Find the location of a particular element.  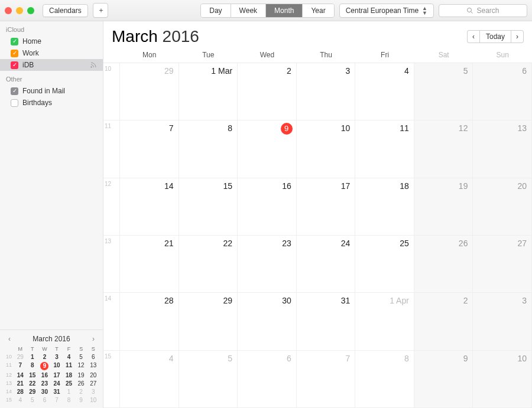

mini-day: 15 is located at coordinates (33, 376).